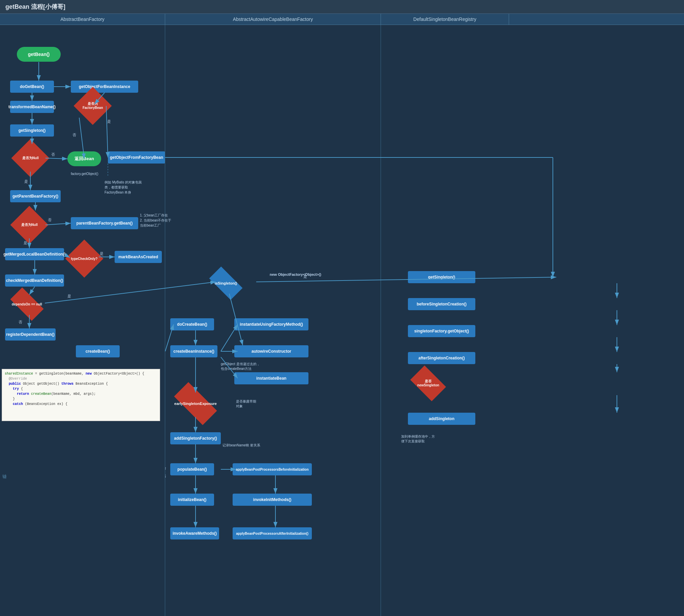 This screenshot has width=684, height=616. I want to click on column-headers: AbstractBeanFactory AbstractAutowireCapa…, so click(342, 20).